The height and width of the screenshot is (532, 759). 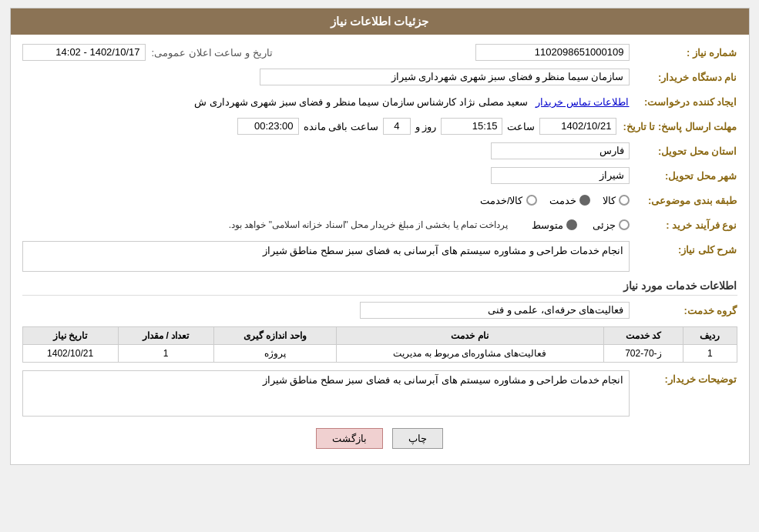 I want to click on buyer-org-row: نام دستگاه خریدار: سازمان سیما منظر و فض…, so click(x=380, y=77).